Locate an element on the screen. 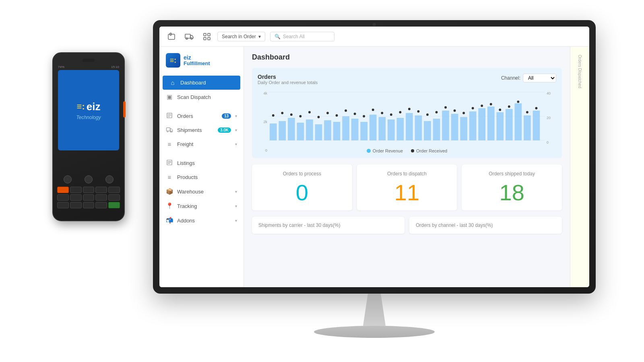 The width and height of the screenshot is (644, 362). scan-icon is located at coordinates (207, 37).